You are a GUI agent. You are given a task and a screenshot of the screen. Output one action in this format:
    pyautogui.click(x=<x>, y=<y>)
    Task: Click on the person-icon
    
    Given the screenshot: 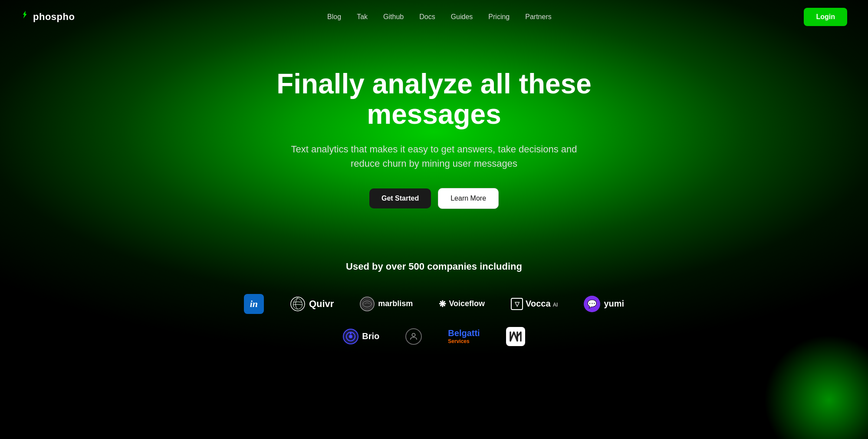 What is the action you would take?
    pyautogui.click(x=414, y=337)
    